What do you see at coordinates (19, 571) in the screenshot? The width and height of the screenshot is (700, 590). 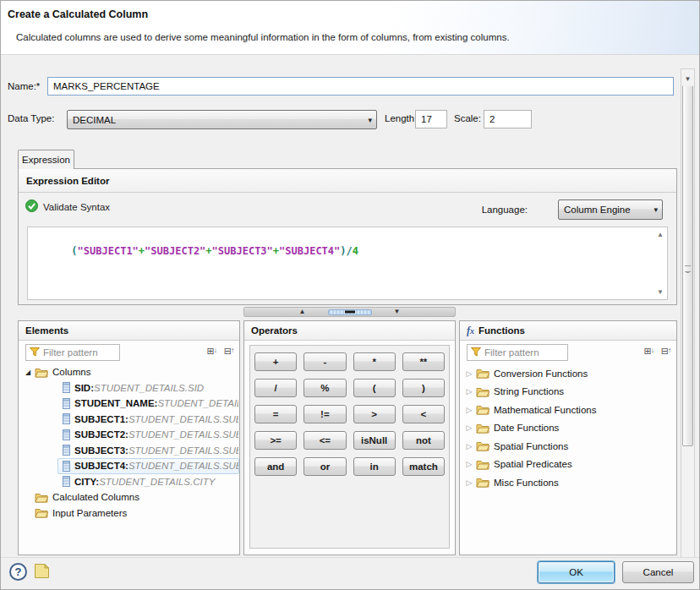 I see `help-icon: ?` at bounding box center [19, 571].